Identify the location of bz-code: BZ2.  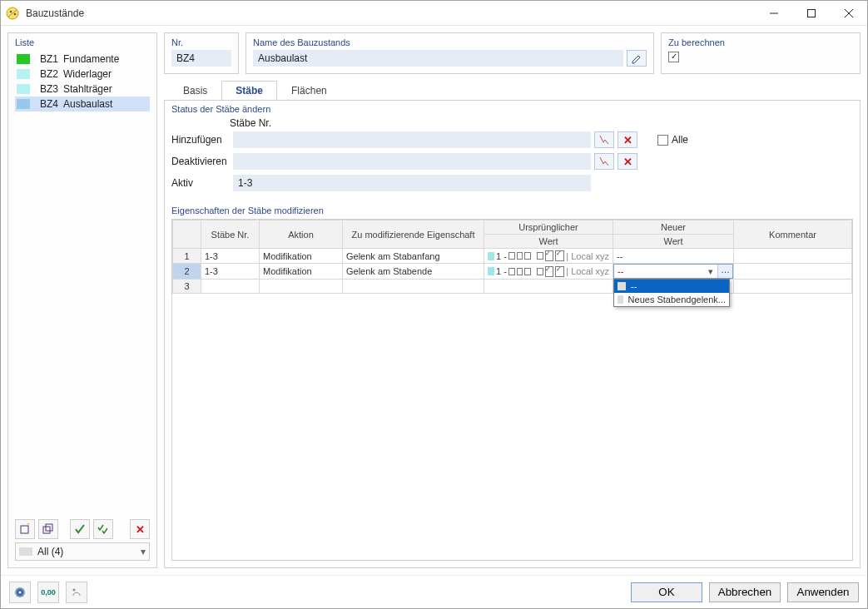
(47, 74).